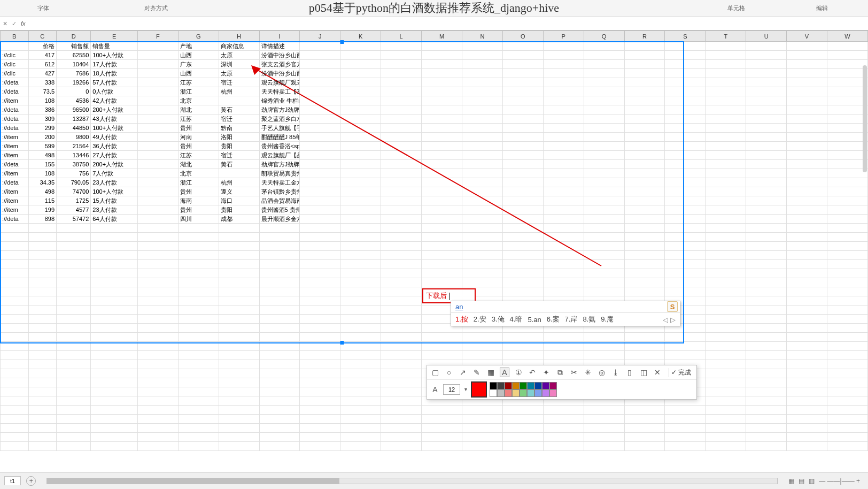 This screenshot has width=868, height=489. What do you see at coordinates (604, 36) in the screenshot?
I see `column-header: Q` at bounding box center [604, 36].